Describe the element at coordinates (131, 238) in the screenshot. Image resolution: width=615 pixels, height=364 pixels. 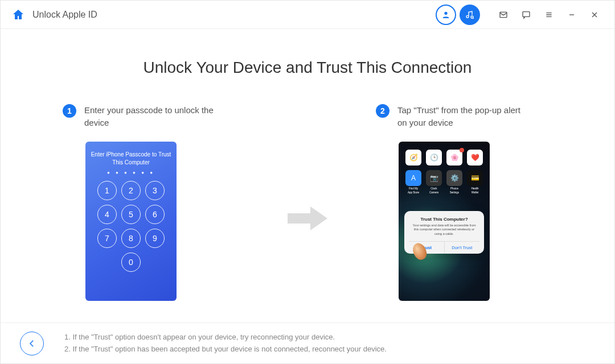
I see `key-8: 8` at that location.